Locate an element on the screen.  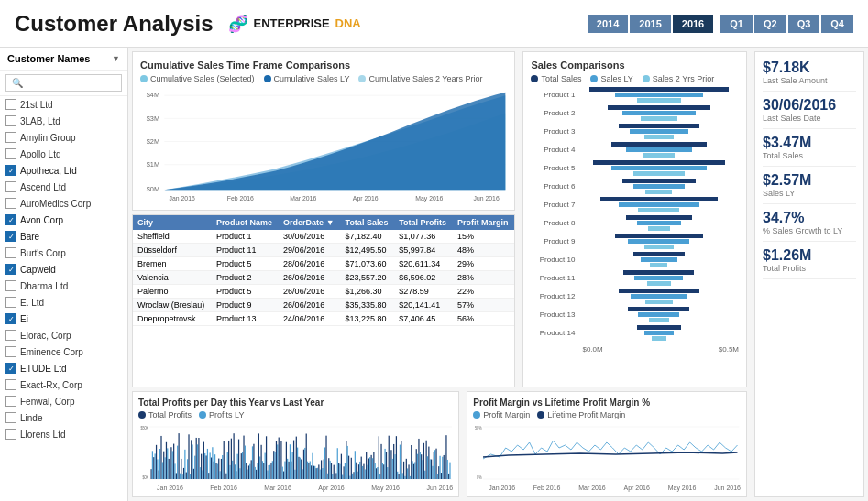
customer-item: ✓Apotheca, Ltd is located at coordinates (64, 170).